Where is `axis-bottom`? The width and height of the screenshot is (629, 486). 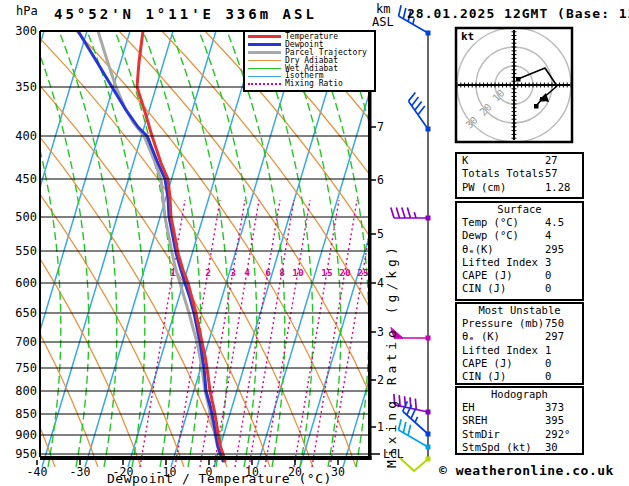 axis-bottom is located at coordinates (206, 458).